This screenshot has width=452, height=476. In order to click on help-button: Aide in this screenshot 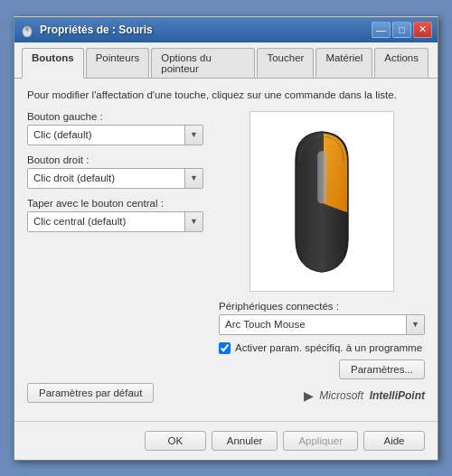, I will do `click(394, 441)`.